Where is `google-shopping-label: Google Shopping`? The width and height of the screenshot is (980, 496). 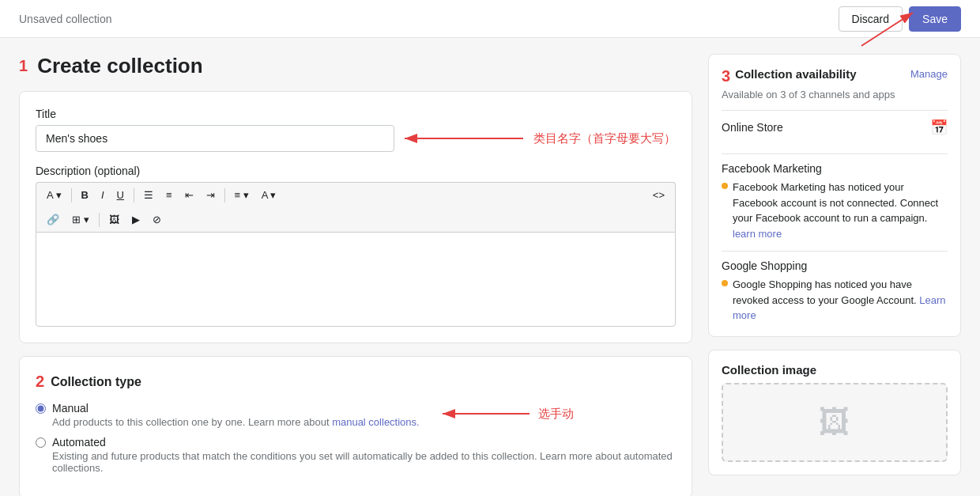
google-shopping-label: Google Shopping is located at coordinates (764, 266).